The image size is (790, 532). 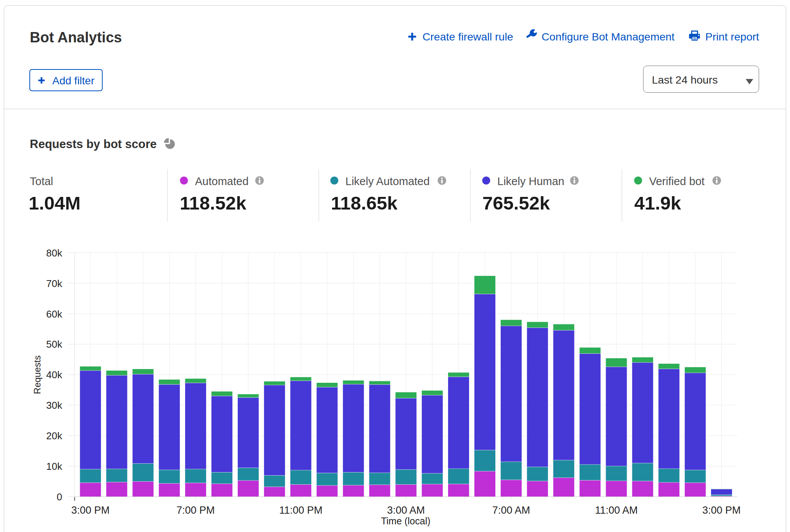 What do you see at coordinates (616, 510) in the screenshot?
I see `svg-text: 11:00 AM` at bounding box center [616, 510].